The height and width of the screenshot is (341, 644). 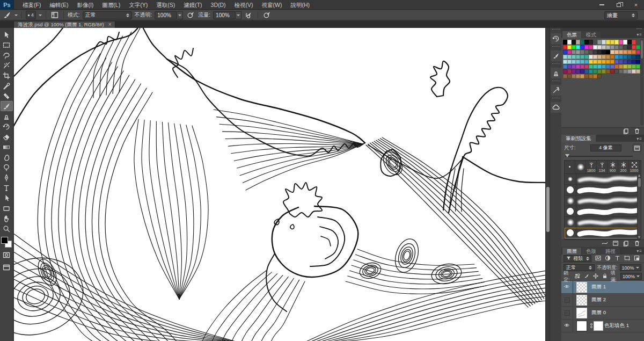 What do you see at coordinates (582, 326) in the screenshot?
I see `fill-layer-thumbnail` at bounding box center [582, 326].